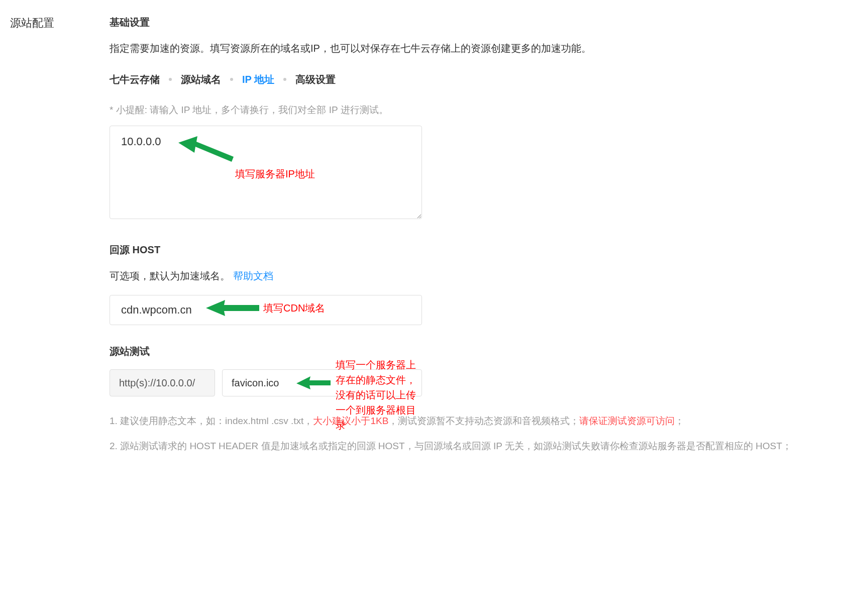 The width and height of the screenshot is (845, 616). Describe the element at coordinates (472, 110) in the screenshot. I see `ip-hint: * 小提醒: 请输入 IP 地址，多个请换行，我们对全部 IP 进行测试。` at that location.